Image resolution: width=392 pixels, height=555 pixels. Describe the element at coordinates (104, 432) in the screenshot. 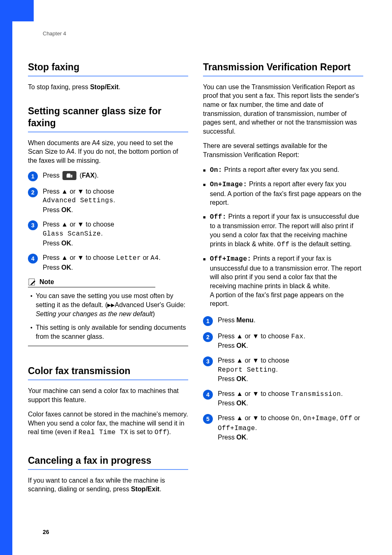

I see `setting-name: Real Time TX` at that location.